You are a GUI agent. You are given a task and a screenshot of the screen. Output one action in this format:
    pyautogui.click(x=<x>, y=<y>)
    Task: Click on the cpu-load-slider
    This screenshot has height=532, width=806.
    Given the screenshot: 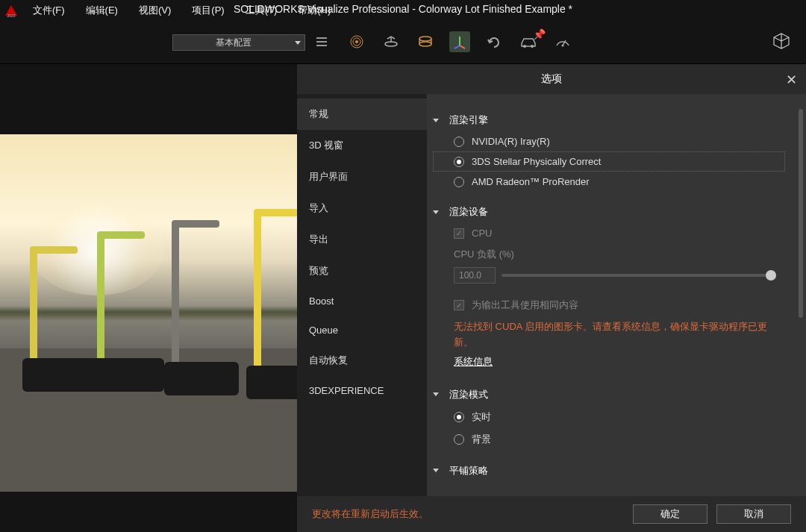 What is the action you would take?
    pyautogui.click(x=637, y=275)
    